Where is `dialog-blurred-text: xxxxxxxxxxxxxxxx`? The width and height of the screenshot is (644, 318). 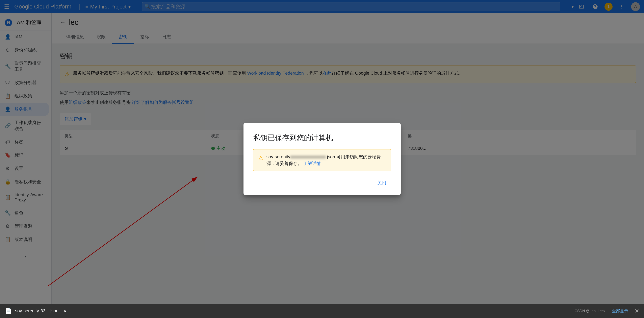 dialog-blurred-text: xxxxxxxxxxxxxxxx is located at coordinates (308, 157).